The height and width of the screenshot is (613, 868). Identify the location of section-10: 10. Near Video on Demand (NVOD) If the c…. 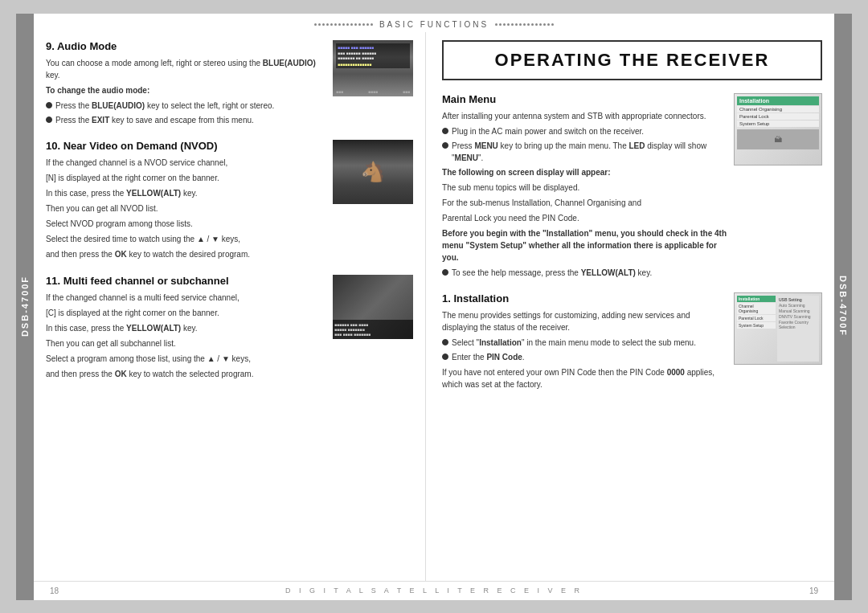
(230, 202).